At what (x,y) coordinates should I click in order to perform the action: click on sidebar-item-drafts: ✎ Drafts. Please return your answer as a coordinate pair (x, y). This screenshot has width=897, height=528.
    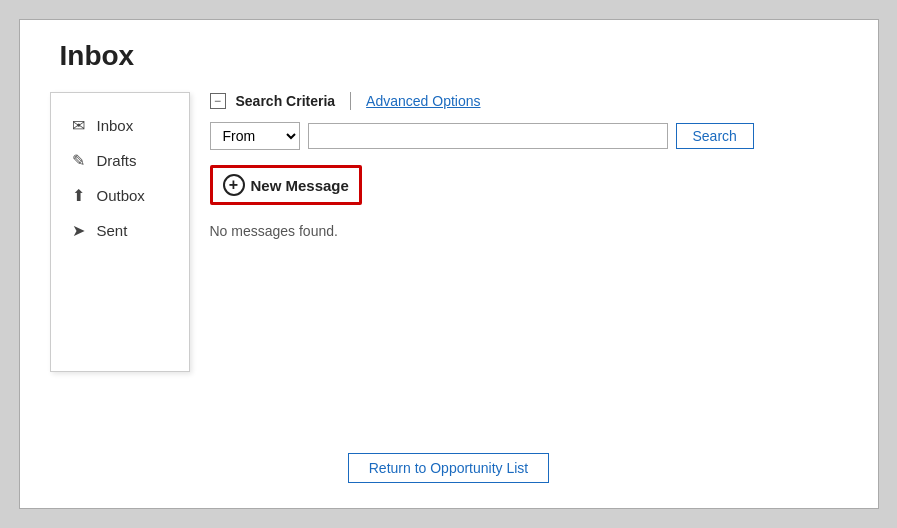
    Looking at the image, I should click on (120, 160).